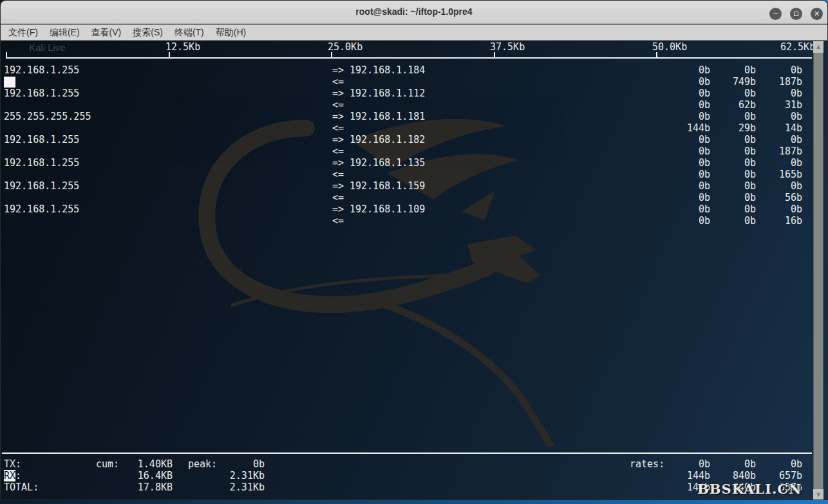  Describe the element at coordinates (48, 48) in the screenshot. I see `wallpaper-ghost-text: Kali Live` at that location.